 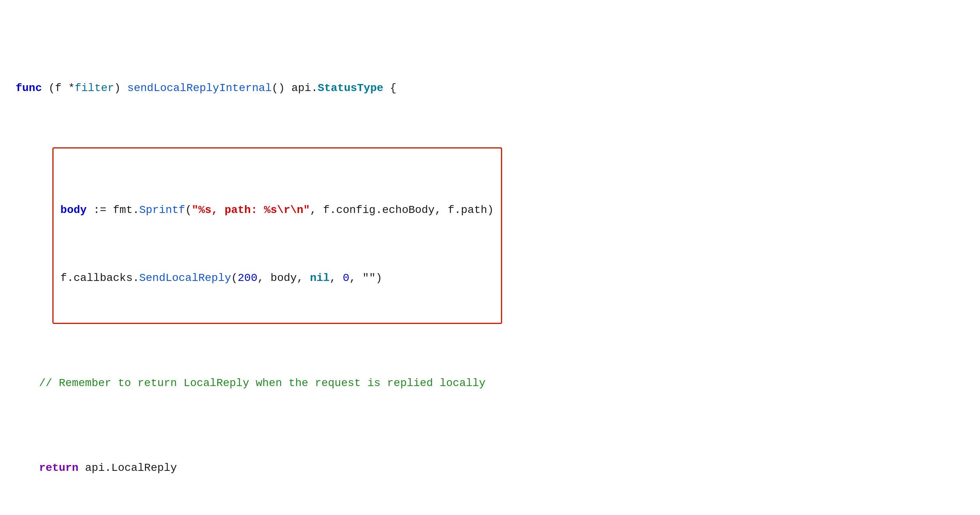 I want to click on num-0: 0, so click(x=346, y=278).